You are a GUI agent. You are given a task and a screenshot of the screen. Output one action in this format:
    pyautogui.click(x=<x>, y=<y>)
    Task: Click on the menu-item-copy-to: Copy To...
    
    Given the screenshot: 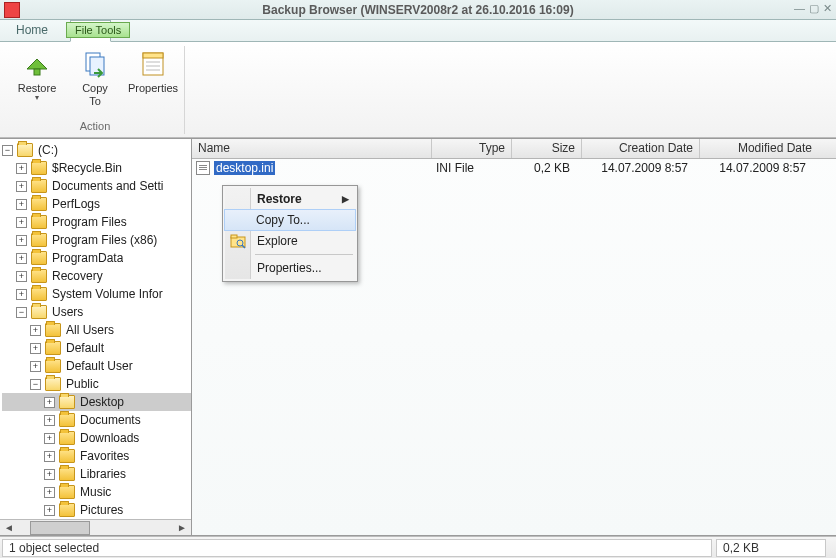 What is the action you would take?
    pyautogui.click(x=290, y=220)
    